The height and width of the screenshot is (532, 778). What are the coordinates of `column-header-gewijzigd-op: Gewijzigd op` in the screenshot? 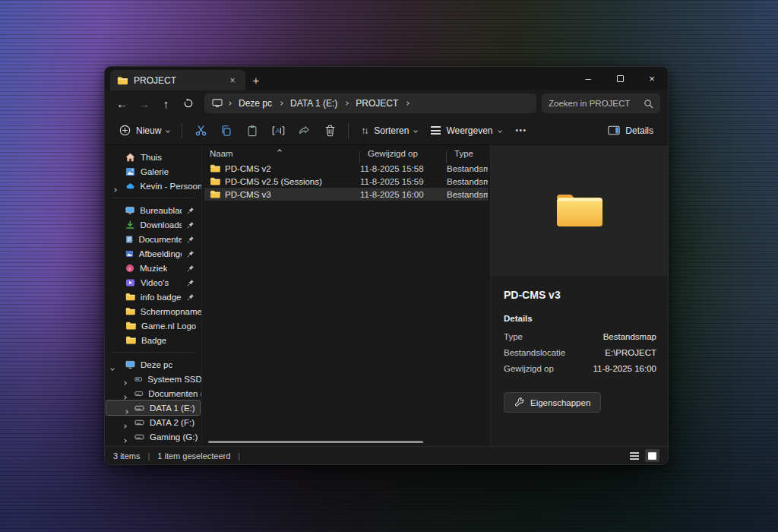 It's located at (403, 154).